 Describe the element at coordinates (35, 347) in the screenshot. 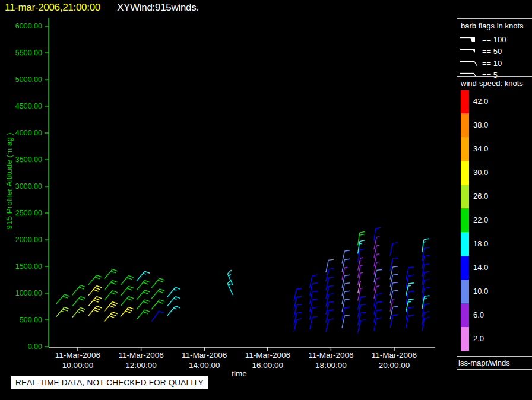

I see `y-tick-label: 0.00` at that location.